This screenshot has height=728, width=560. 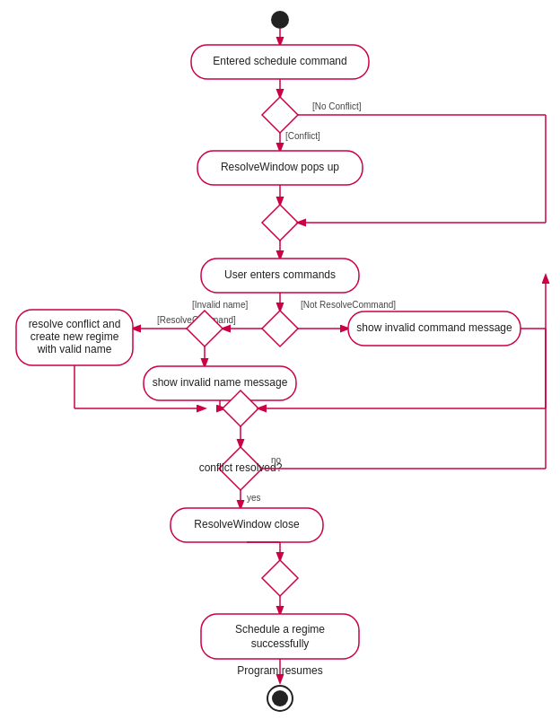 I want to click on no-conflict-label: [No Conflict], so click(x=337, y=106).